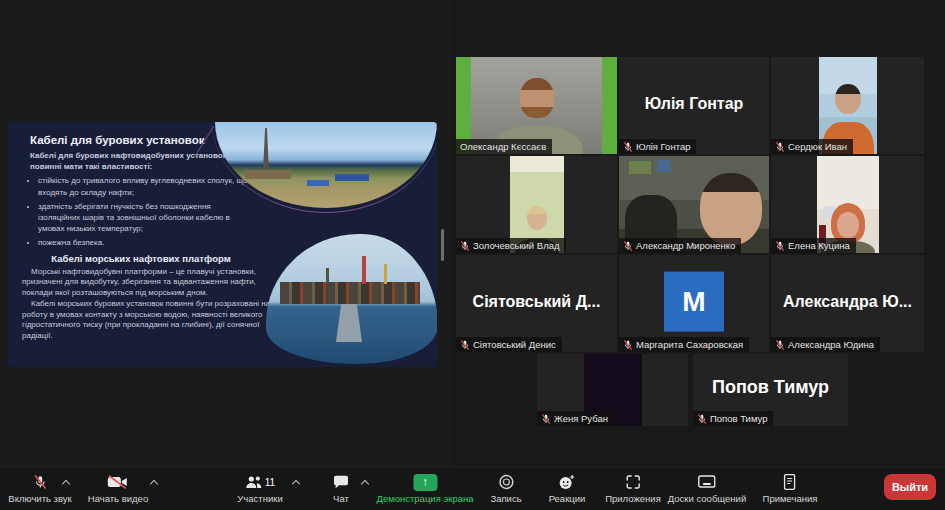  What do you see at coordinates (66, 483) in the screenshot?
I see `audio-options-chevron` at bounding box center [66, 483].